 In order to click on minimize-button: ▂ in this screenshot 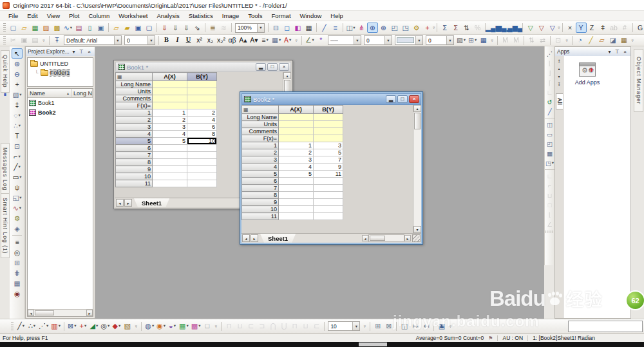, I will do `click(391, 99)`.